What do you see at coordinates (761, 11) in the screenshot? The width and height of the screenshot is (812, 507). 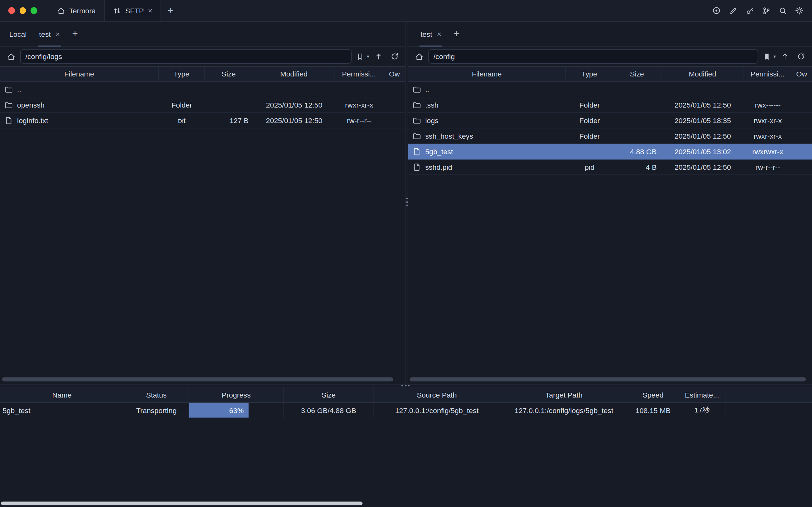 I see `titlebar-actions` at bounding box center [761, 11].